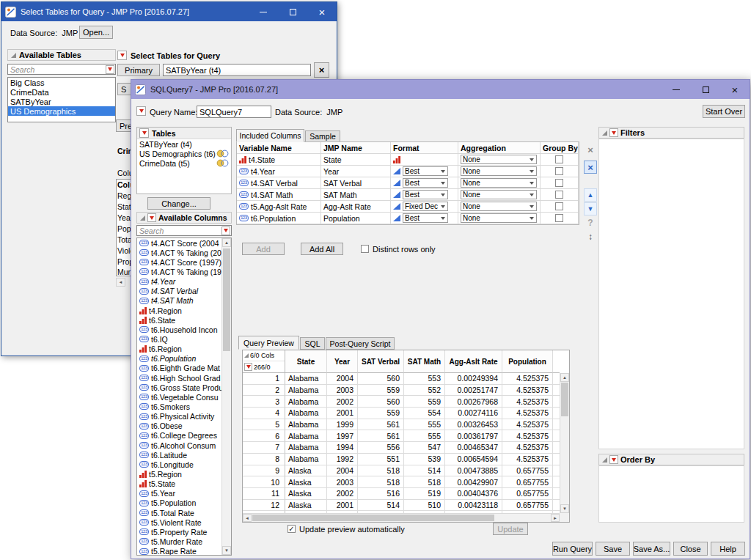 The height and width of the screenshot is (560, 751). What do you see at coordinates (342, 471) in the screenshot?
I see `preview-cell: 2004` at bounding box center [342, 471].